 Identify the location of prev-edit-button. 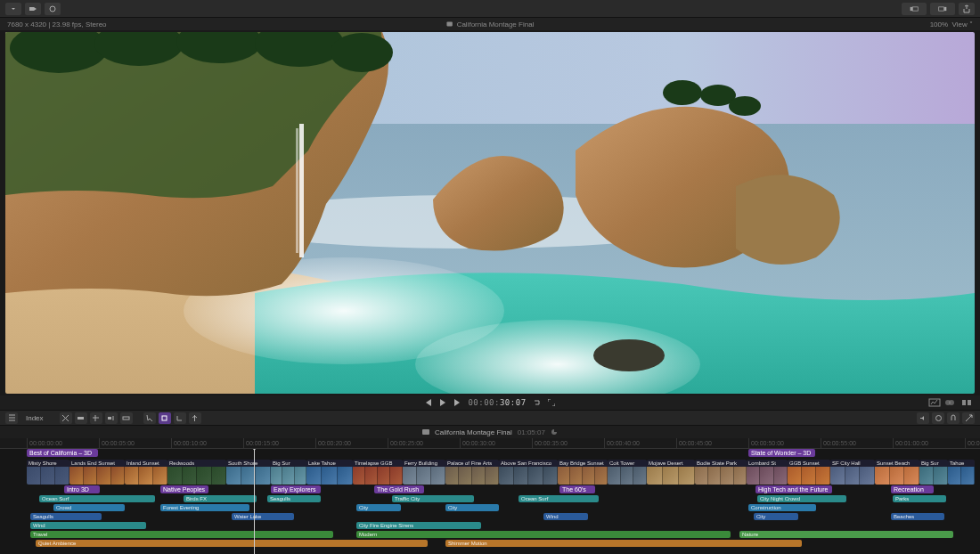
(429, 403).